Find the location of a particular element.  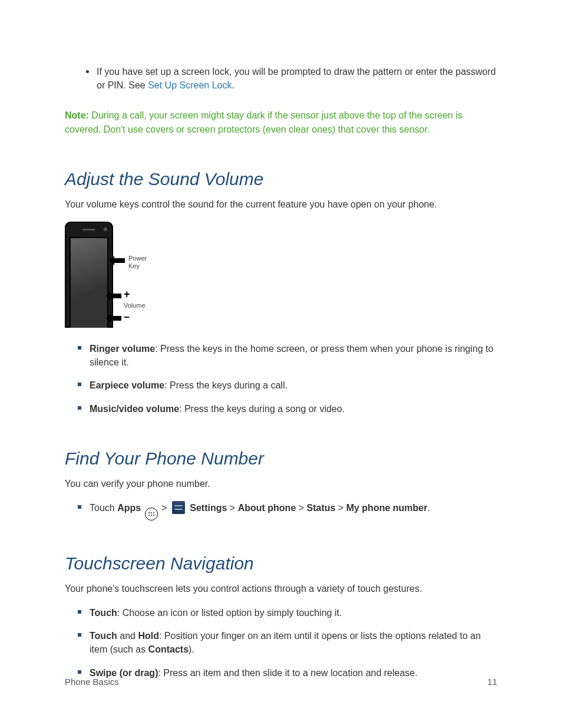

findnumber-step: Touch Apps > Settings > About phone > St… is located at coordinates (287, 510).